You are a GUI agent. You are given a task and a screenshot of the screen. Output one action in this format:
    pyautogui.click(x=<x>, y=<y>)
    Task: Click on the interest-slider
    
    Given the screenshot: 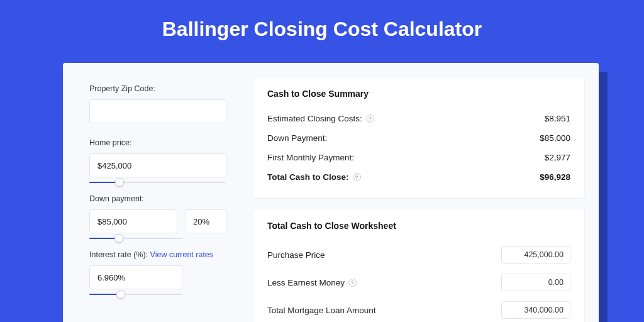 What is the action you would take?
    pyautogui.click(x=136, y=294)
    